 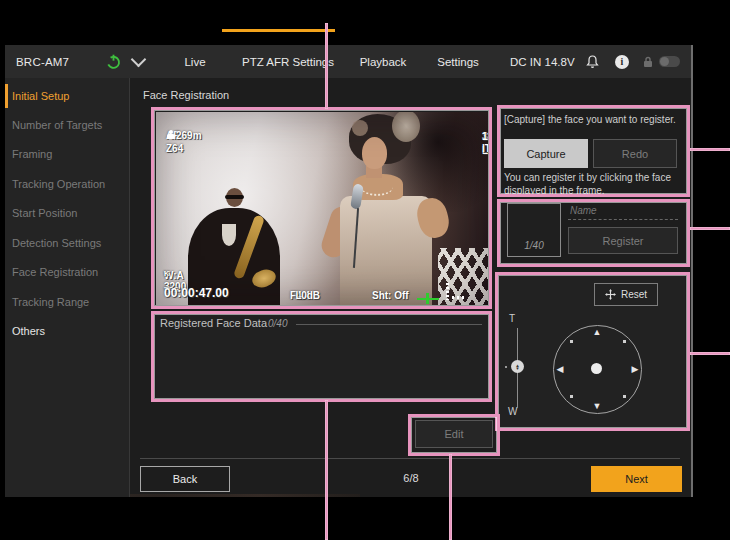 I want to click on osd-iris-gain: F4.4 L: 0dB, so click(x=296, y=296).